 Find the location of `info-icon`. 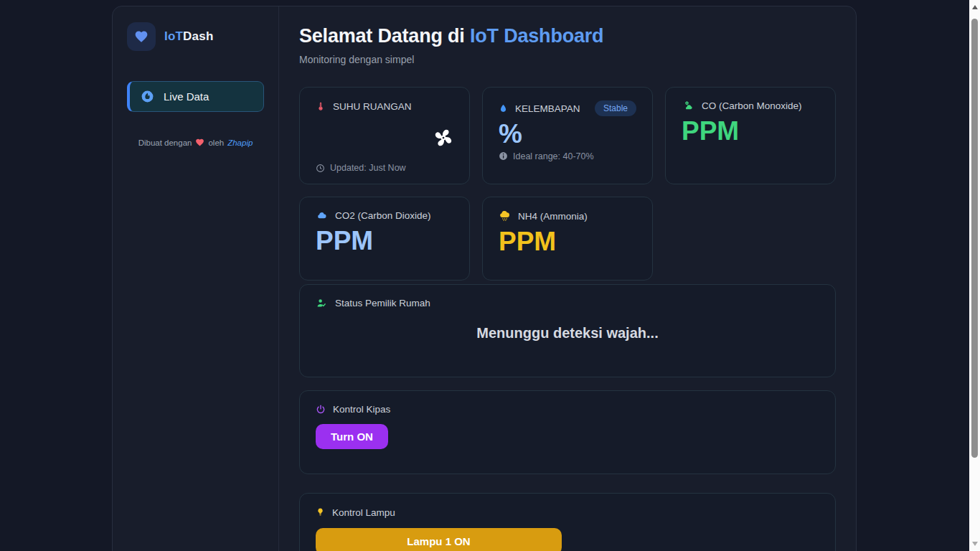

info-icon is located at coordinates (504, 156).